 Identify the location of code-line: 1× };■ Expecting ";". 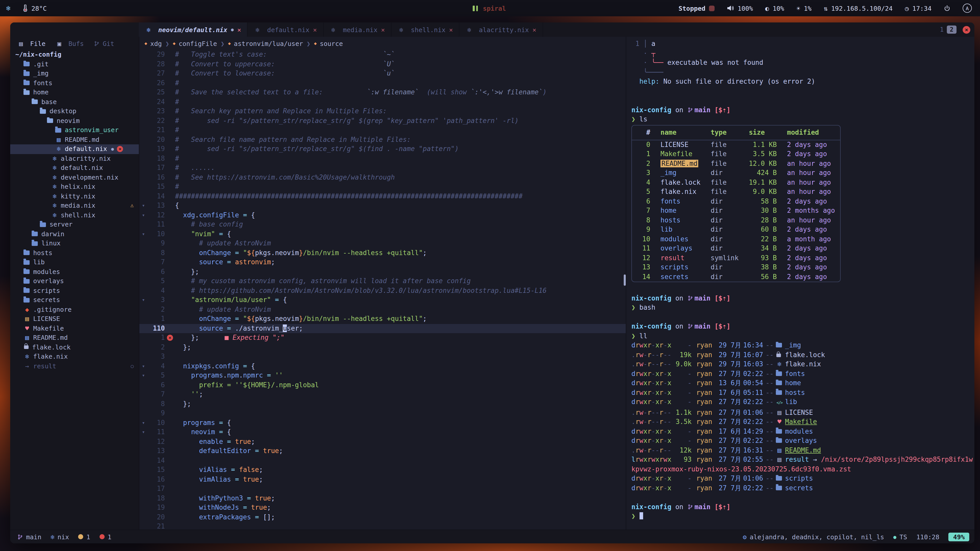
(383, 338).